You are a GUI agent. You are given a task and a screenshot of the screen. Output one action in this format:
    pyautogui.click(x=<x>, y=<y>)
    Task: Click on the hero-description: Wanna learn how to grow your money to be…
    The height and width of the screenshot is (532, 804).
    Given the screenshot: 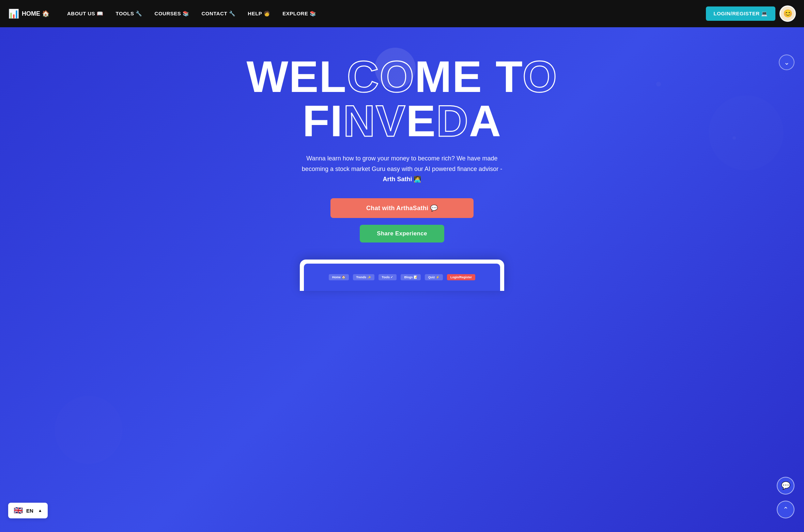 What is the action you would take?
    pyautogui.click(x=402, y=169)
    